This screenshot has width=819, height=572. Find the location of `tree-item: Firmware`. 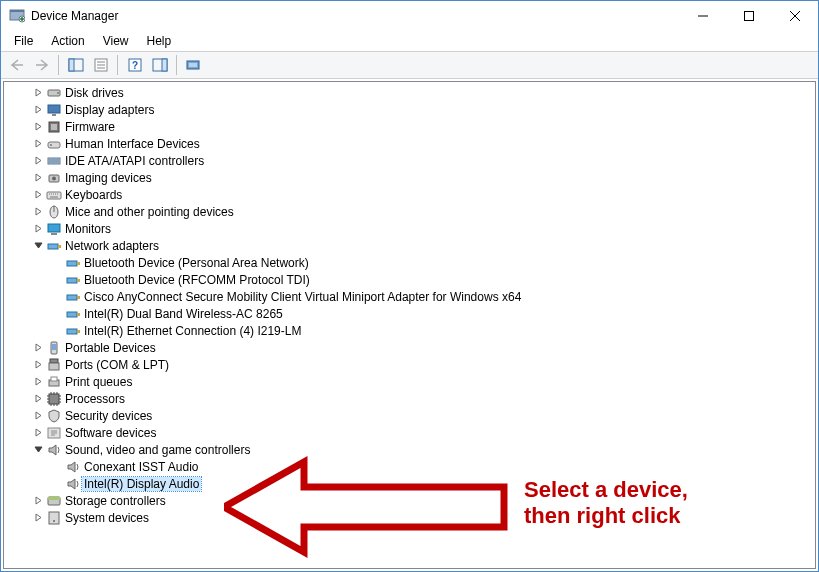

tree-item: Firmware is located at coordinates (410, 126).